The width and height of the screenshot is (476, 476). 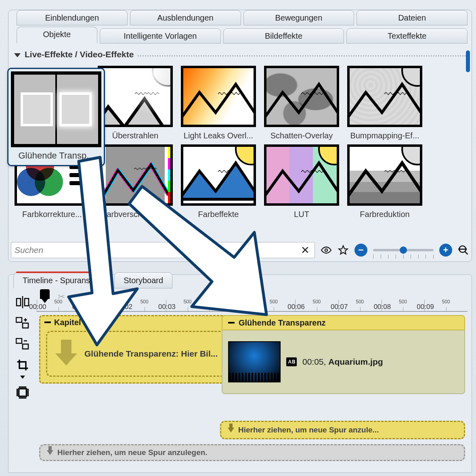 What do you see at coordinates (385, 175) in the screenshot?
I see `thumb-farbreduktion: 〰〰` at bounding box center [385, 175].